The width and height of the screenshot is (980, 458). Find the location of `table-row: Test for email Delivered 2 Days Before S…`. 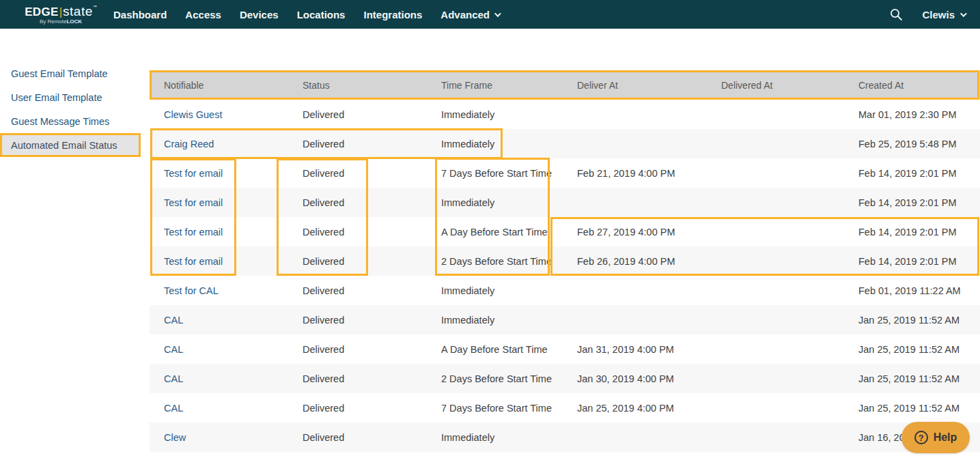

table-row: Test for email Delivered 2 Days Before S… is located at coordinates (565, 261).